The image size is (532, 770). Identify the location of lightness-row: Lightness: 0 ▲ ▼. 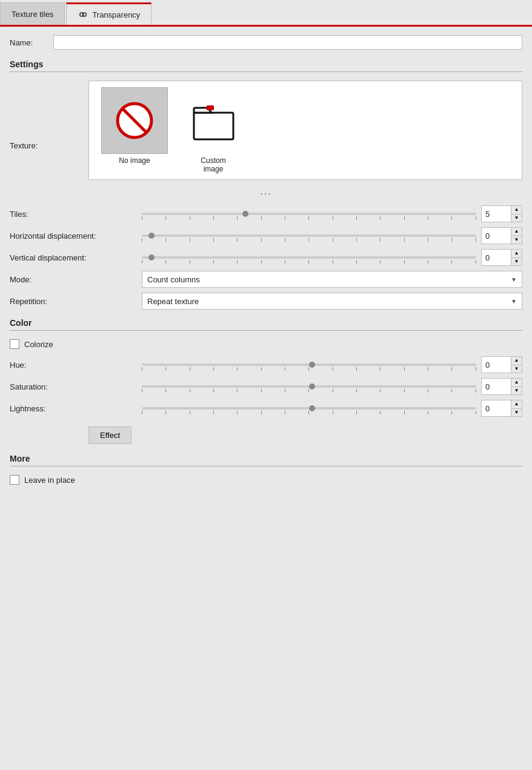
(266, 408).